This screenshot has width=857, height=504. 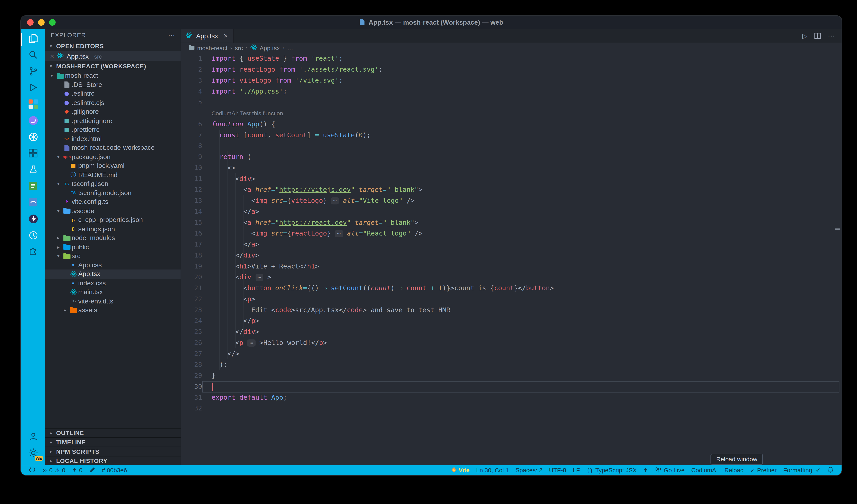 I want to click on zoom-window-button, so click(x=52, y=22).